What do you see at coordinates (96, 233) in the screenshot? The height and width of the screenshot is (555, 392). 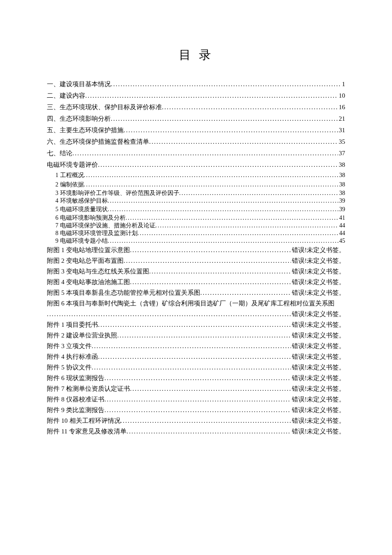 I see `toc-entry-label: 8 电磁环境环境管理及监测计划` at bounding box center [96, 233].